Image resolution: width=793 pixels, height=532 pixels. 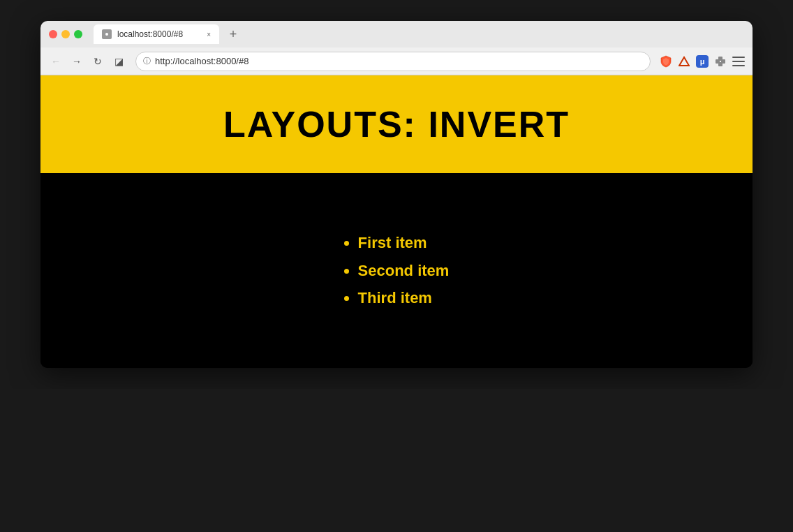 I want to click on minimize-button, so click(x=66, y=34).